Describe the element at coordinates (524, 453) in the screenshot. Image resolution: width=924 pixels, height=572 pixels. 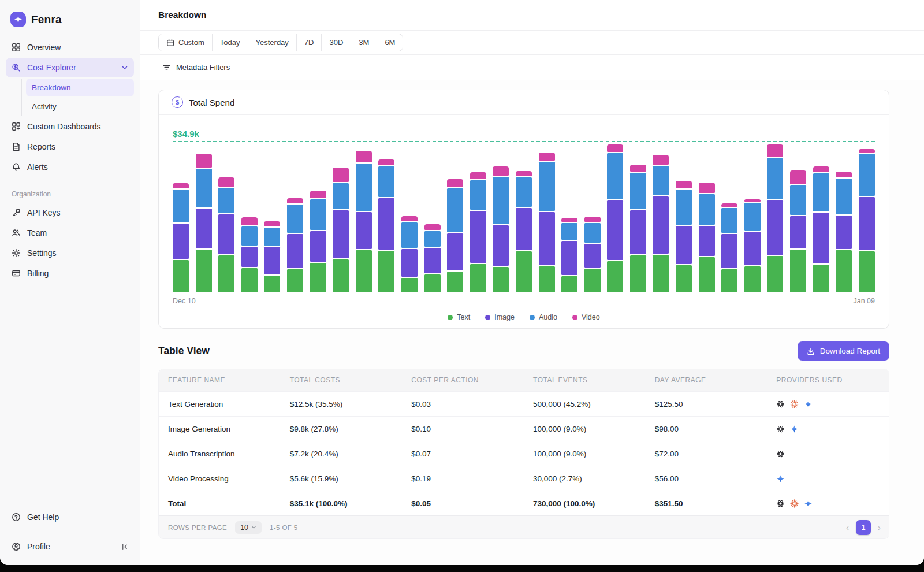
I see `table-row: Audio Transcription $7.2k (20.4%) $0.07 …` at that location.